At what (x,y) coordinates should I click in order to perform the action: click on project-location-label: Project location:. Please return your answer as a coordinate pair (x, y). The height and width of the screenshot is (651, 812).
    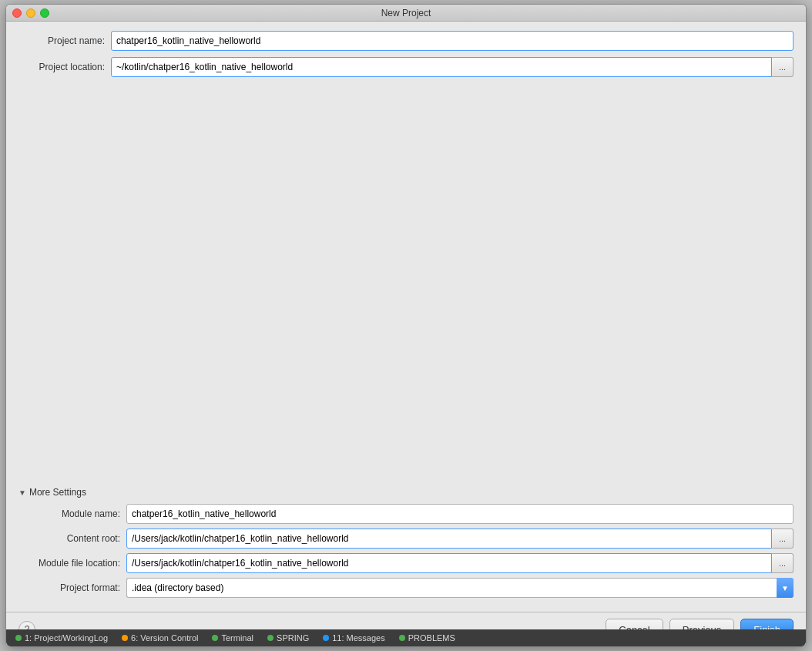
    Looking at the image, I should click on (65, 67).